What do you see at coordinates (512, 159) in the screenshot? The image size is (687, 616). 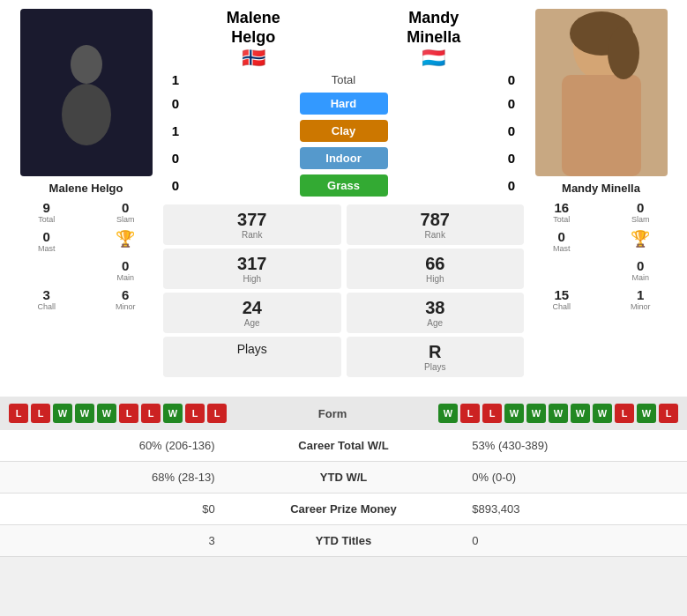 I see `indoor-score-right: 0` at bounding box center [512, 159].